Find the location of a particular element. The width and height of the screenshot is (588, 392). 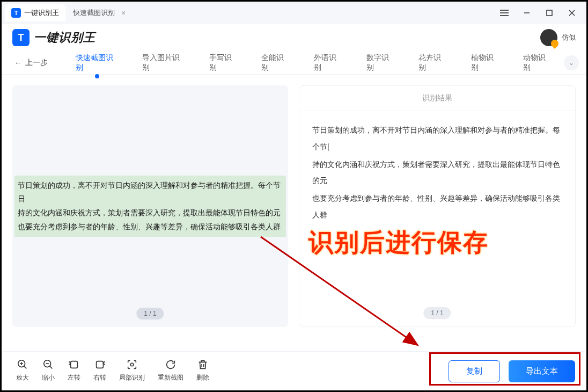

trash-icon is located at coordinates (203, 365).